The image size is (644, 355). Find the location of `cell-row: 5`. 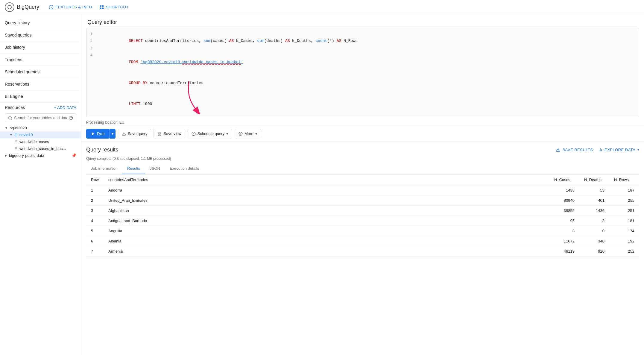

cell-row: 5 is located at coordinates (95, 231).